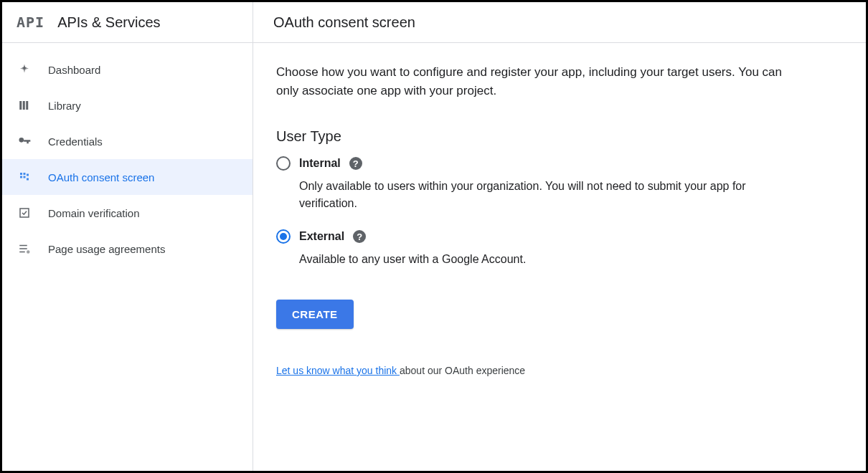  What do you see at coordinates (128, 249) in the screenshot?
I see `sidebar-item-page-usage-agreements: Page usage agreements` at bounding box center [128, 249].